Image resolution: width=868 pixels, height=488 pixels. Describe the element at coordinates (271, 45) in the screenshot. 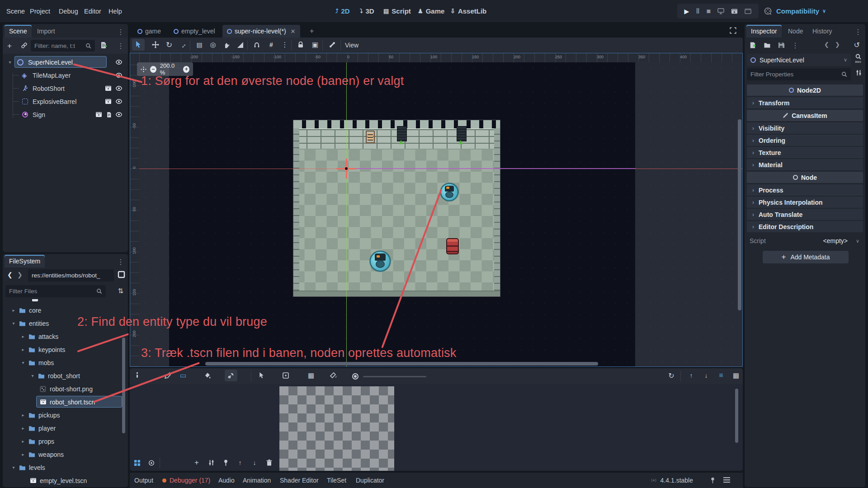

I see `grid-snap-icon: #` at that location.